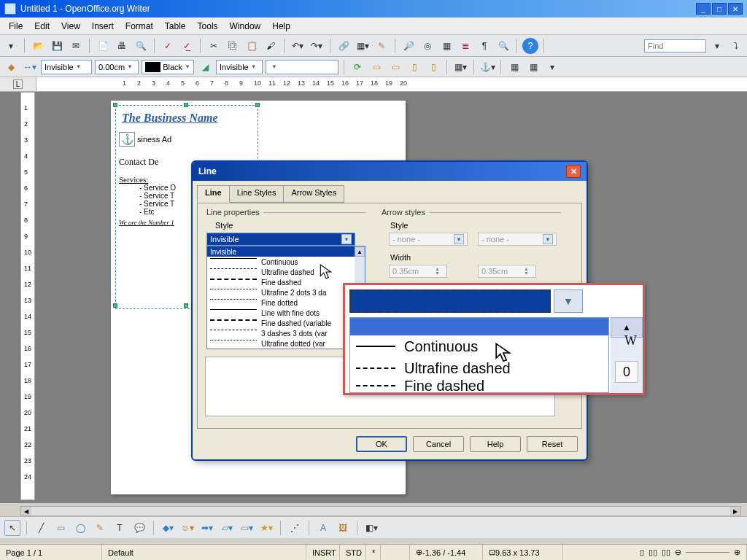 Image resolution: width=747 pixels, height=560 pixels. I want to click on callout-option-continuous: Continuous, so click(479, 346).